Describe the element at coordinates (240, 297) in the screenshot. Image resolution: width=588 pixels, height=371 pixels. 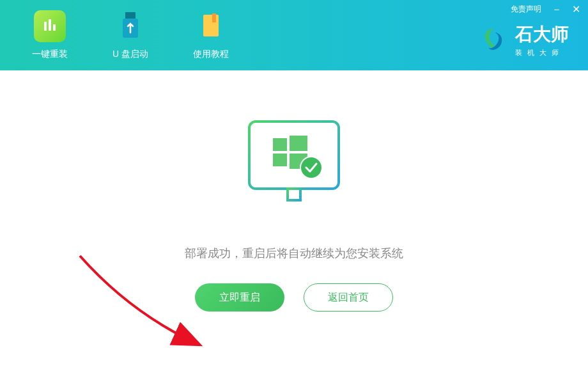
I see `restart-button: 立即重启` at that location.